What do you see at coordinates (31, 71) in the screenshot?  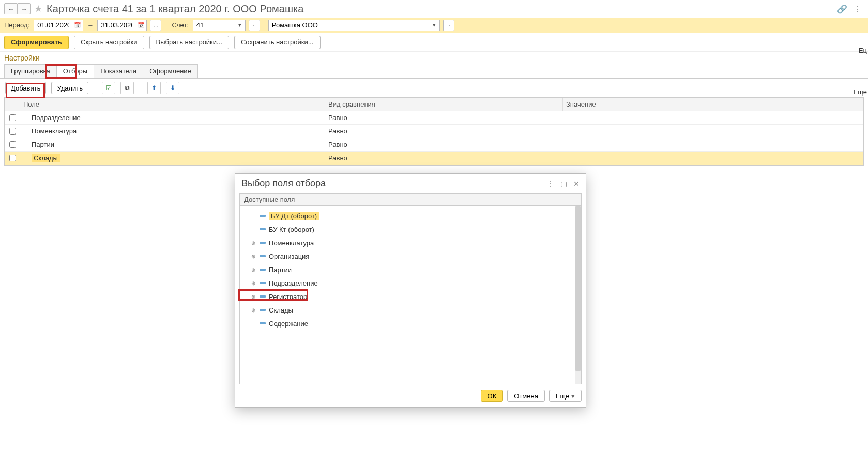 I see `tab-grouping: Группировка` at bounding box center [31, 71].